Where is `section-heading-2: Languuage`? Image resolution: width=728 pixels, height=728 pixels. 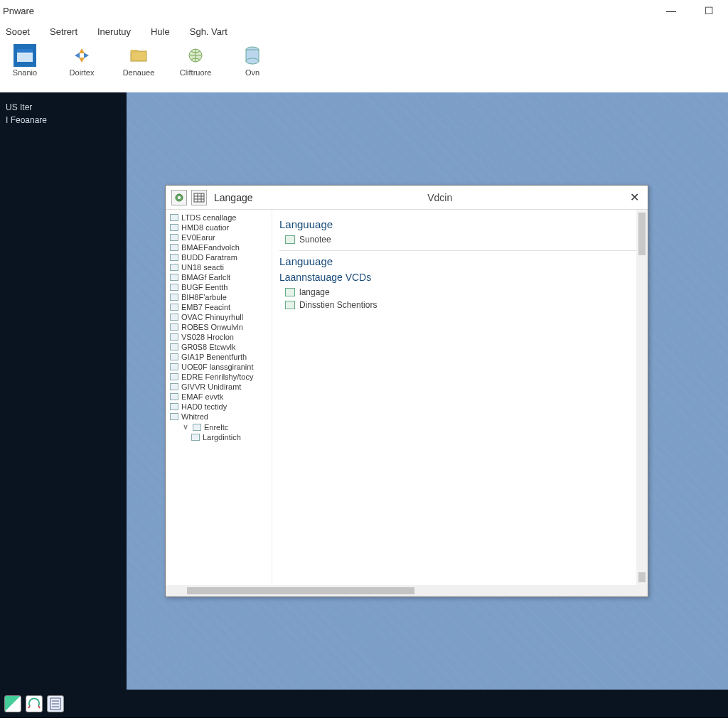 section-heading-2: Languuage is located at coordinates (460, 262).